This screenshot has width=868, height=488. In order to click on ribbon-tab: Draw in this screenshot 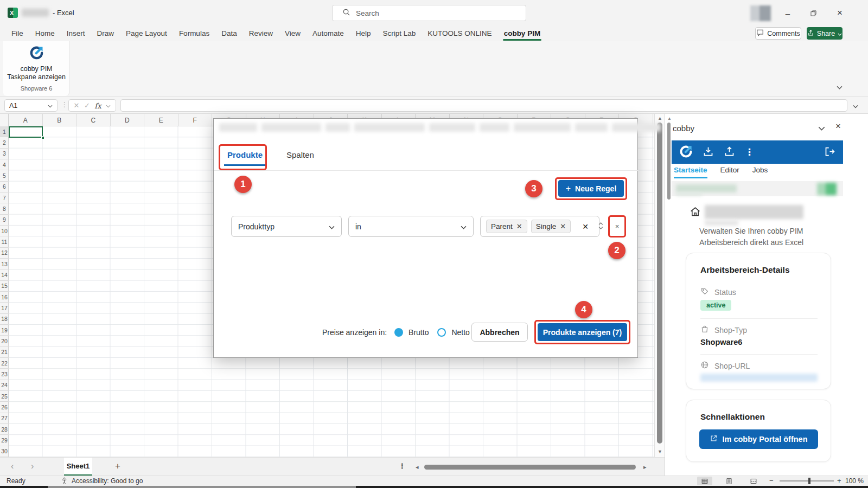, I will do `click(106, 34)`.